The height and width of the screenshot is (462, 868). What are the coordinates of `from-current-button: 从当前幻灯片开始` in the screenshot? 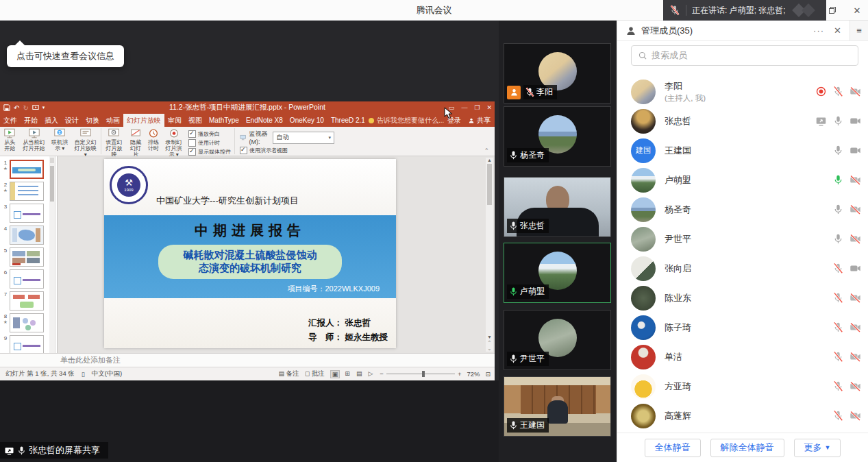 It's located at (34, 140).